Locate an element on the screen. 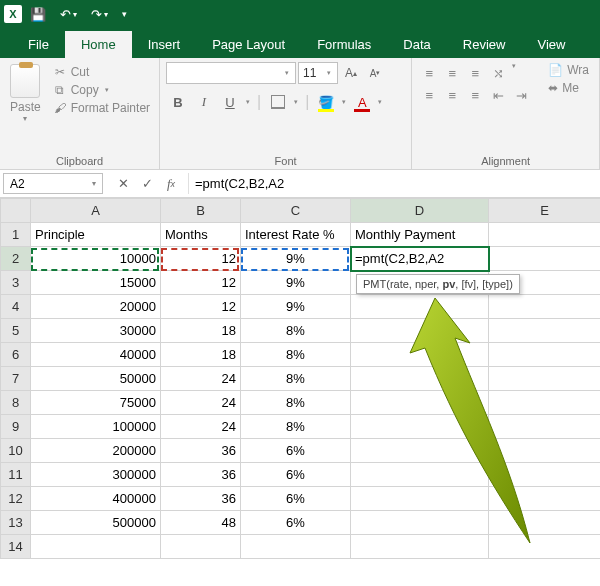 This screenshot has width=600, height=586. row-header: 1 is located at coordinates (16, 235).